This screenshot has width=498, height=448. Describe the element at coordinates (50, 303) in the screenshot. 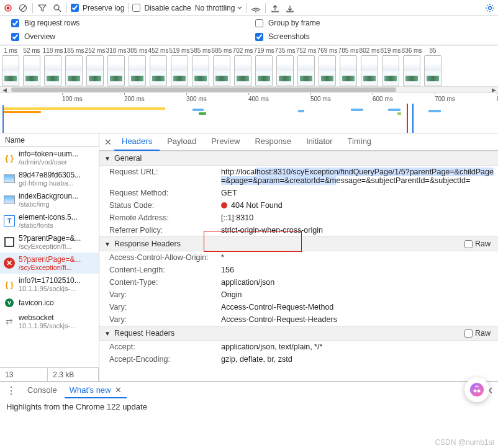

I see `request-row: Vfavicon.ico` at that location.